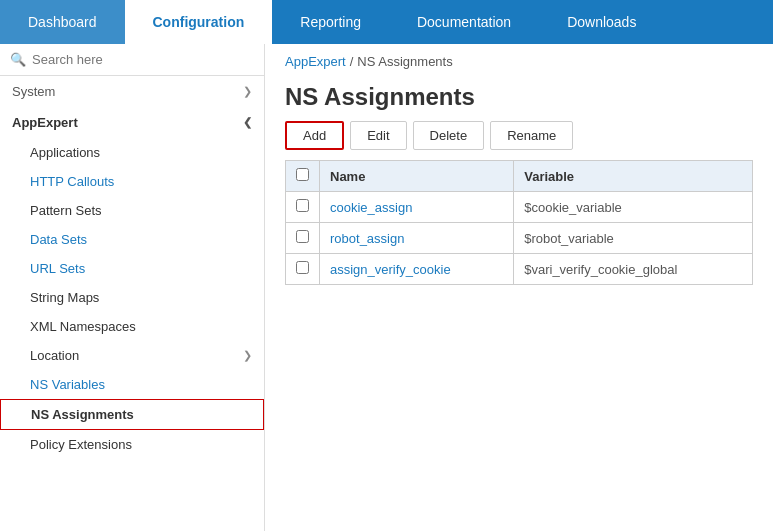  What do you see at coordinates (417, 176) in the screenshot?
I see `header-name: Name` at bounding box center [417, 176].